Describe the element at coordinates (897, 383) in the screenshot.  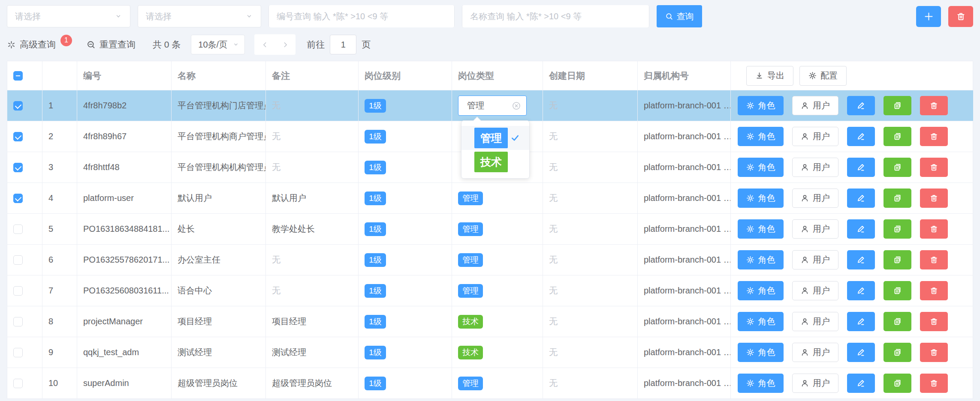
I see `copy-icon` at that location.